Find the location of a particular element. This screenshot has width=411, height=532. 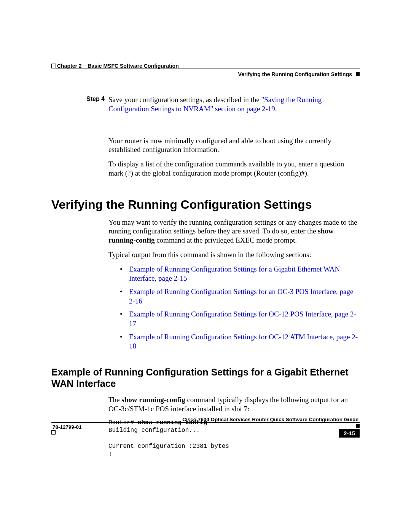

intro-p1-c: command at the privileged EXEC mode prom… is located at coordinates (226, 240).